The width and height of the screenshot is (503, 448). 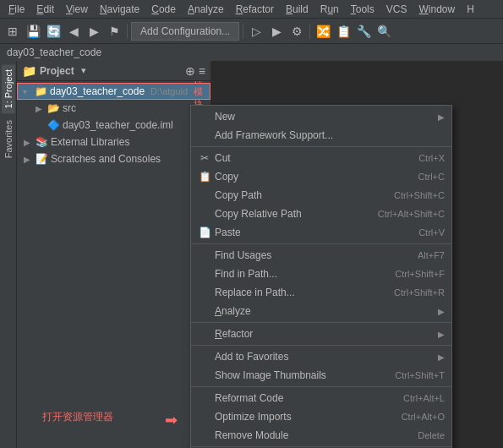 What do you see at coordinates (321, 435) in the screenshot?
I see `menu-remove-module: Remove Module Delete` at bounding box center [321, 435].